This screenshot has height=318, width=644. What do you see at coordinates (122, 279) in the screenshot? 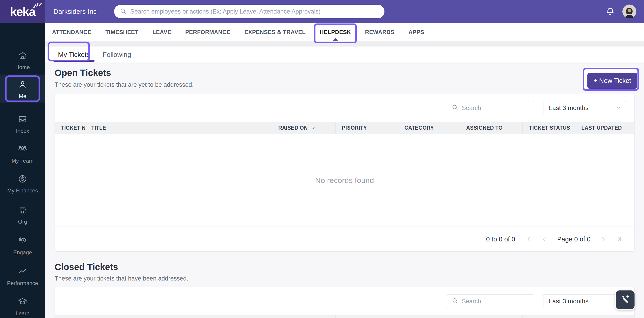
I see `closed-tickets-subtitle: These are your tickets that have been ad…` at bounding box center [122, 279].